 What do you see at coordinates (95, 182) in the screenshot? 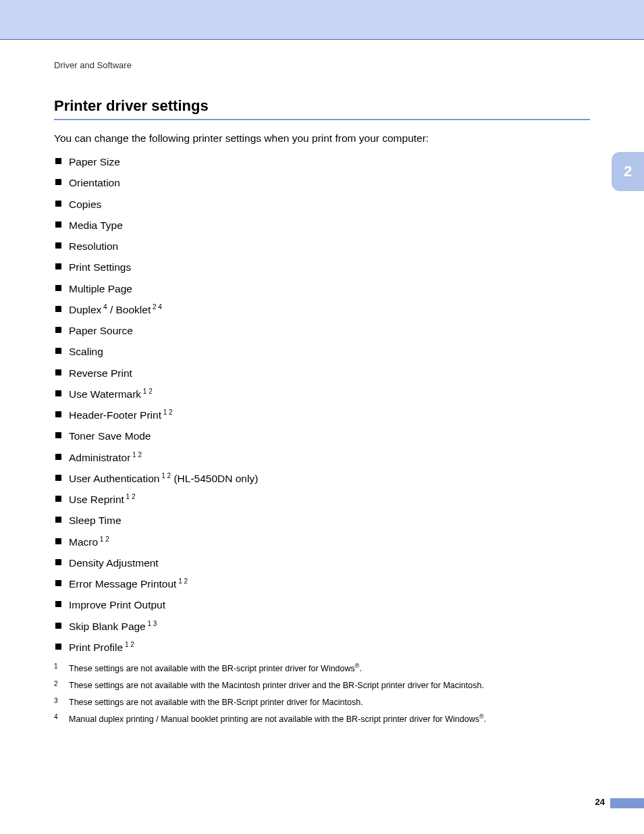
I see `setting-label: Orientation` at bounding box center [95, 182].